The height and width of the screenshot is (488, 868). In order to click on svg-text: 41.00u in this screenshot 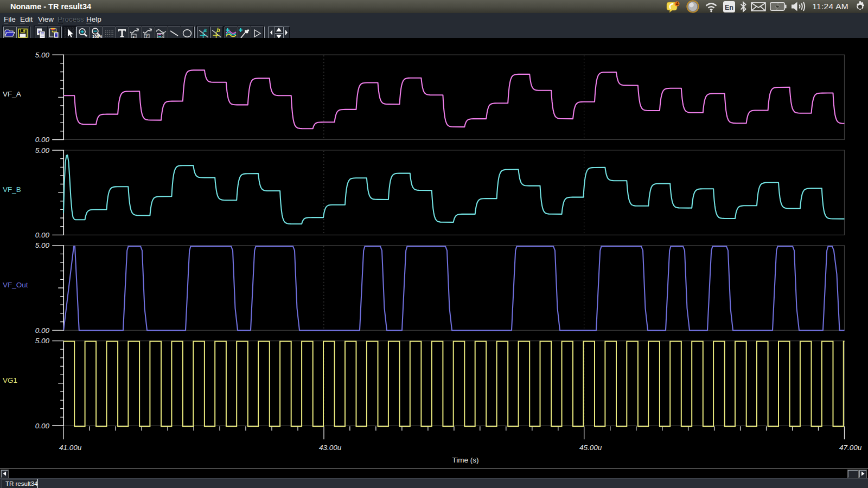, I will do `click(71, 448)`.